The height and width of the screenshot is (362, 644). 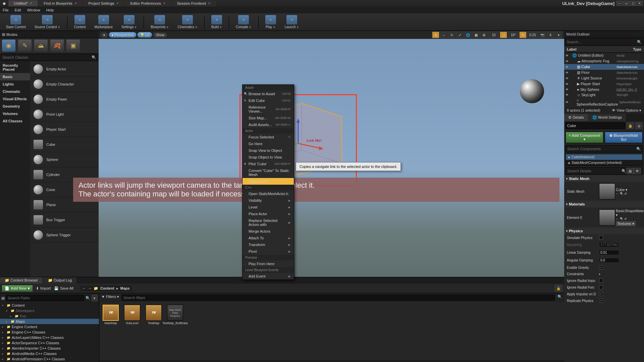 What do you see at coordinates (104, 22) in the screenshot?
I see `toolbar-marketplace: ▫Marketplace` at bounding box center [104, 22].